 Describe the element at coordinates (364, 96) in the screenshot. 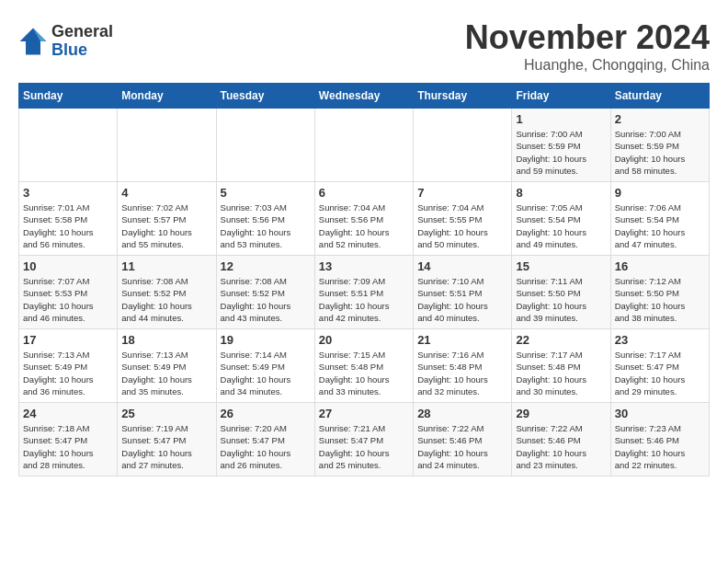

I see `weekday-header-row: SundayMondayTuesdayWednesdayThursdayFrid…` at that location.